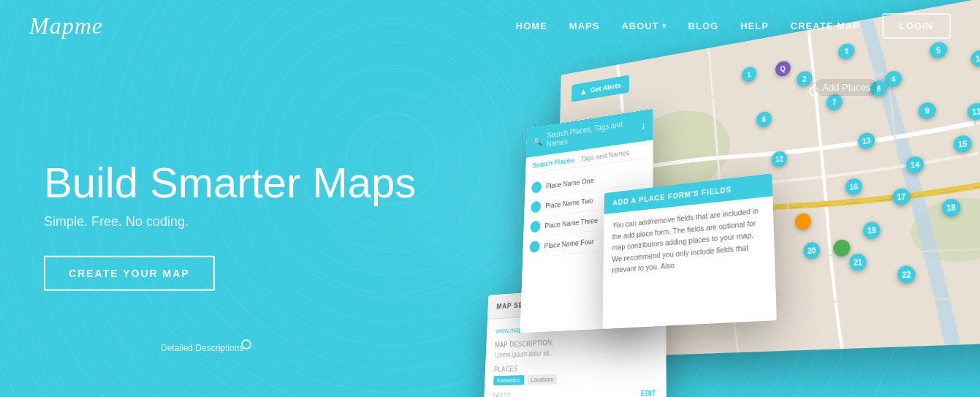  I want to click on navigation: Mapme HOME MAPS ABOUT BLOG HELP CREATE M…, so click(490, 26).